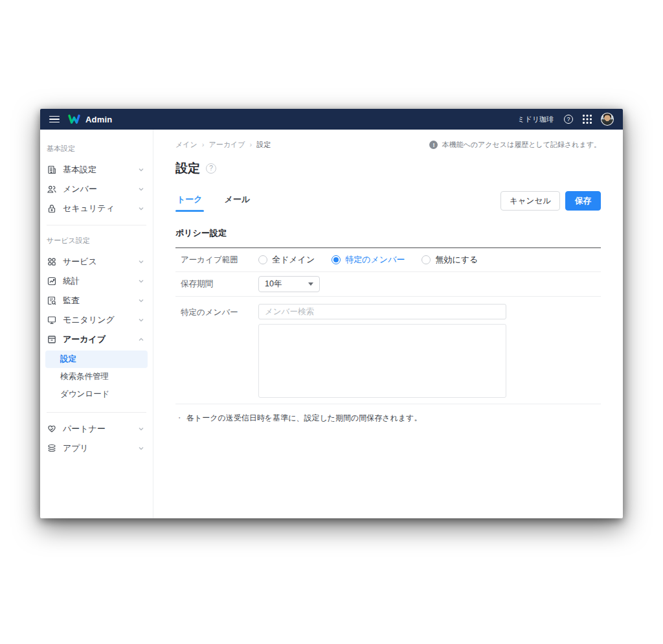  Describe the element at coordinates (219, 284) in the screenshot. I see `row-label: 保存期間` at that location.